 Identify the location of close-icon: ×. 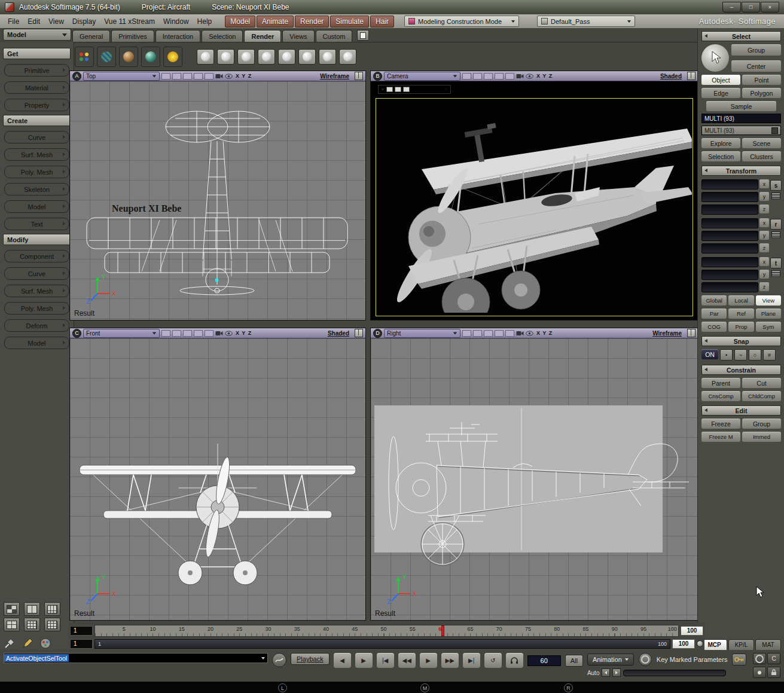
(446, 90).